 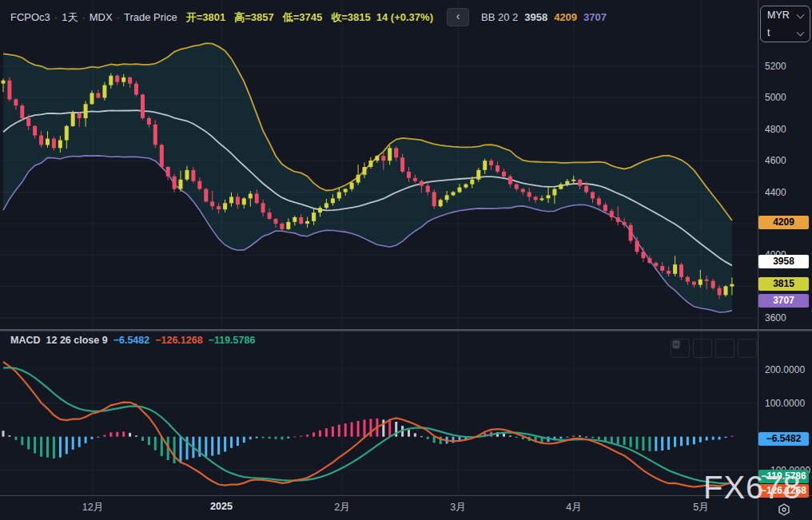 I want to click on axis-value-chip: 3815, so click(x=783, y=284).